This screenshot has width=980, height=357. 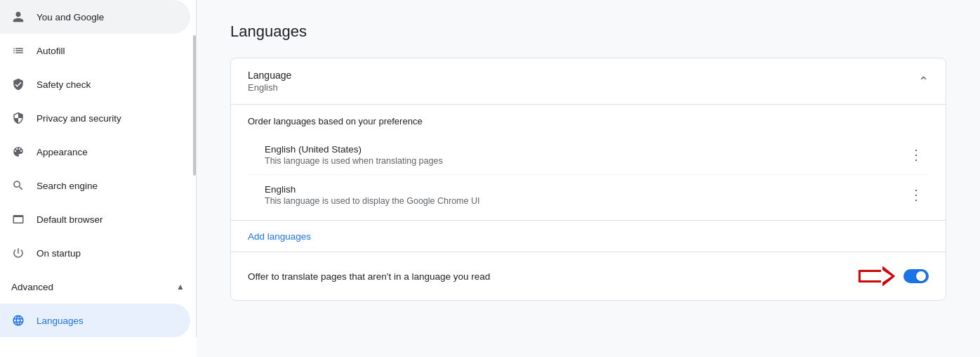 What do you see at coordinates (70, 219) in the screenshot?
I see `sidebar-item-label-default-browser: Default browser` at bounding box center [70, 219].